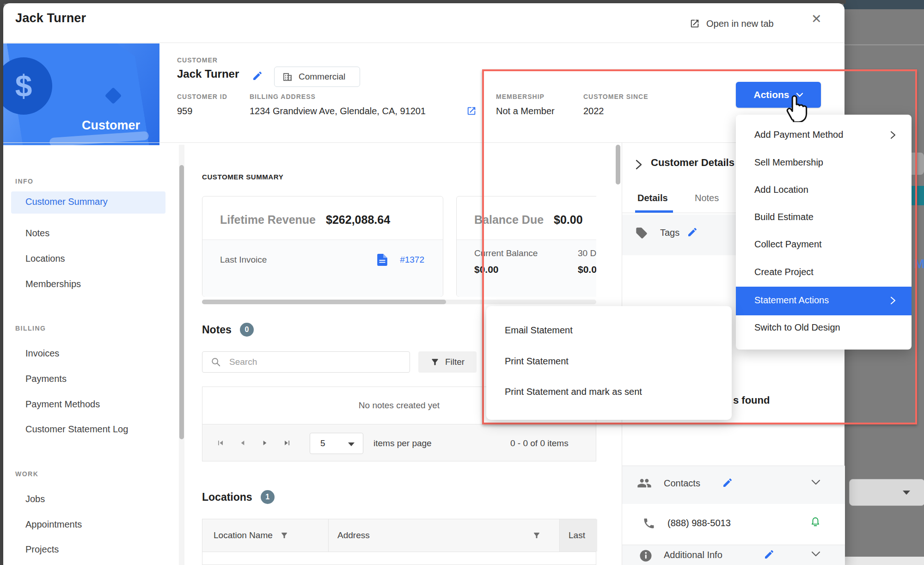 The height and width of the screenshot is (565, 924). Describe the element at coordinates (247, 330) in the screenshot. I see `notes-count-badge: 0` at that location.